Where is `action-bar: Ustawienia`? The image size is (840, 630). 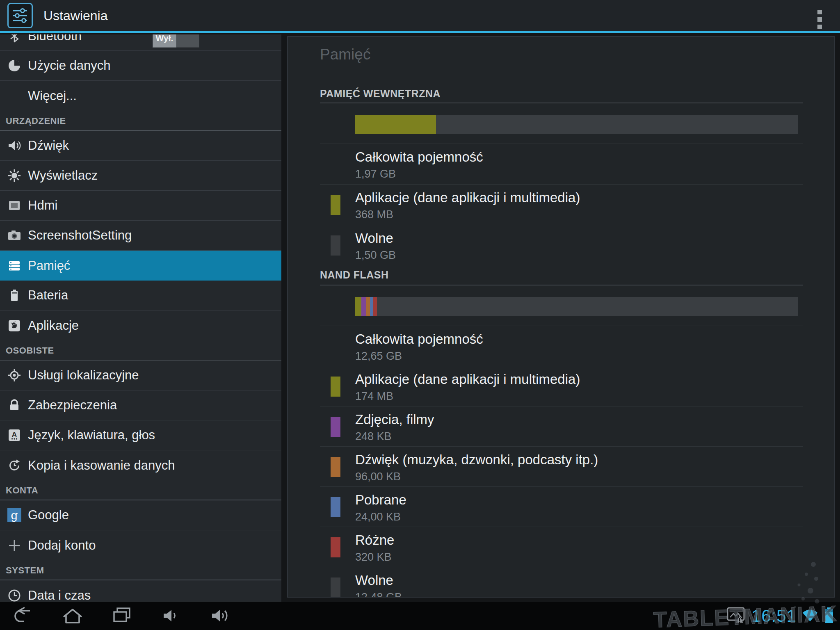
action-bar: Ustawienia is located at coordinates (420, 16).